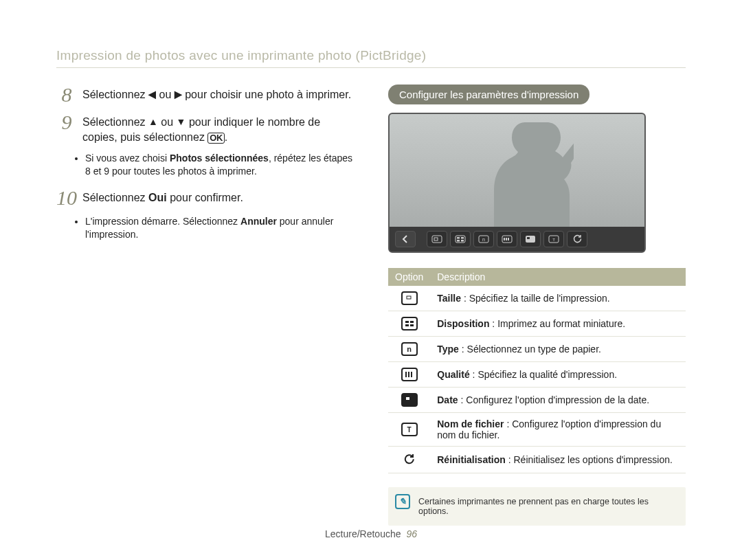 This screenshot has height=560, width=742. I want to click on step-number: 8, so click(67, 95).